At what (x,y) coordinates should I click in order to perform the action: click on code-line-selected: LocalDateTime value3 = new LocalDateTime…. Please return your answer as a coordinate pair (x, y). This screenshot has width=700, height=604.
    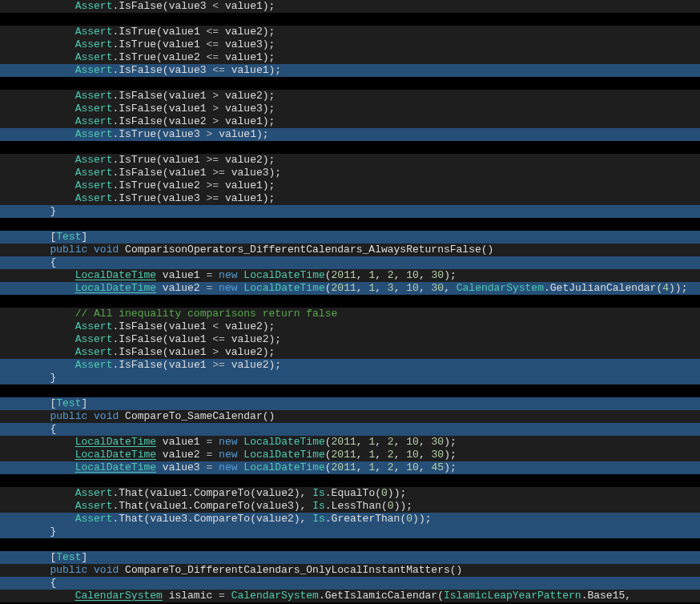
    Looking at the image, I should click on (350, 468).